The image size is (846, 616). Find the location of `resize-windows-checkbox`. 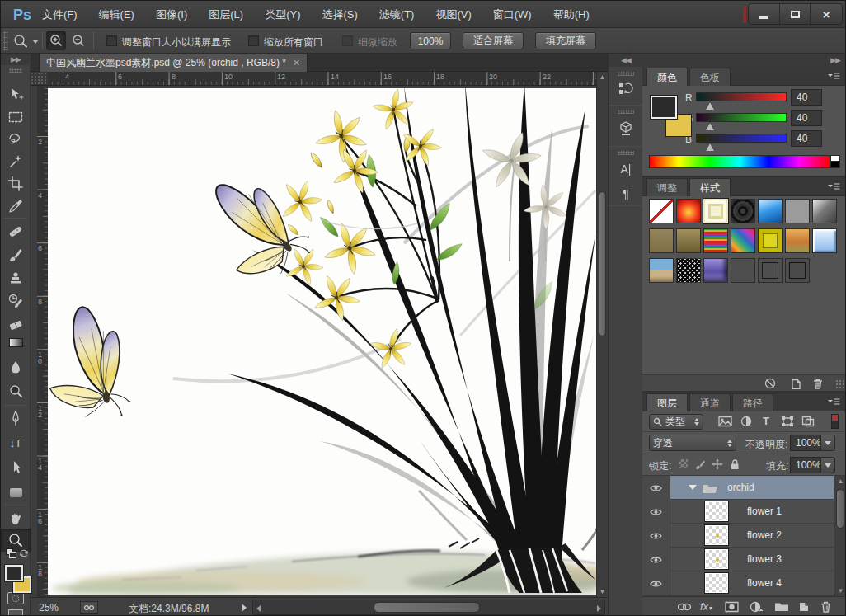

resize-windows-checkbox is located at coordinates (112, 41).